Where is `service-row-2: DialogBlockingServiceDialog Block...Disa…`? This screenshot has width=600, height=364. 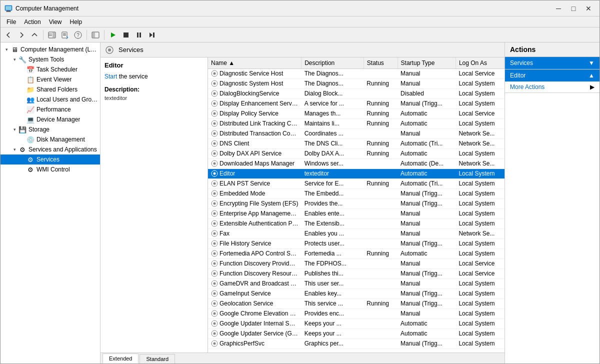
service-row-2: DialogBlockingServiceDialog Block...Disa… is located at coordinates (356, 94).